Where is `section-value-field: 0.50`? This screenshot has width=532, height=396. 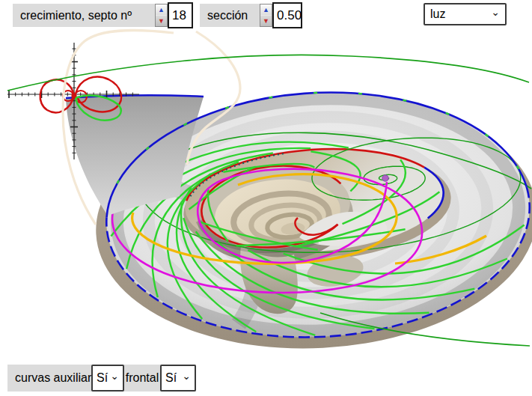 section-value-field: 0.50 is located at coordinates (287, 15).